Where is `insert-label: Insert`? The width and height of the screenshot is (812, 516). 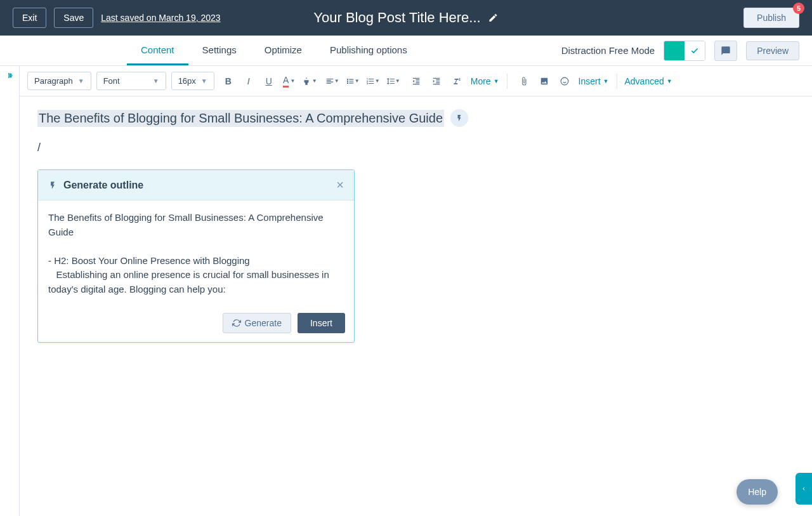 insert-label: Insert is located at coordinates (590, 81).